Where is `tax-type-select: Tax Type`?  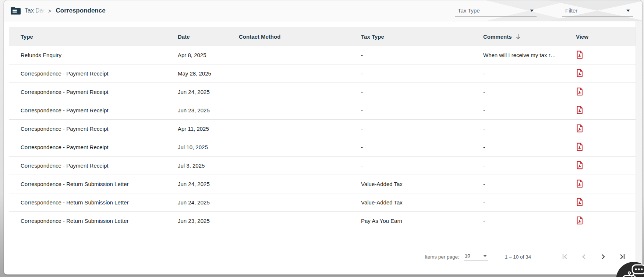
tax-type-select: Tax Type is located at coordinates (496, 11).